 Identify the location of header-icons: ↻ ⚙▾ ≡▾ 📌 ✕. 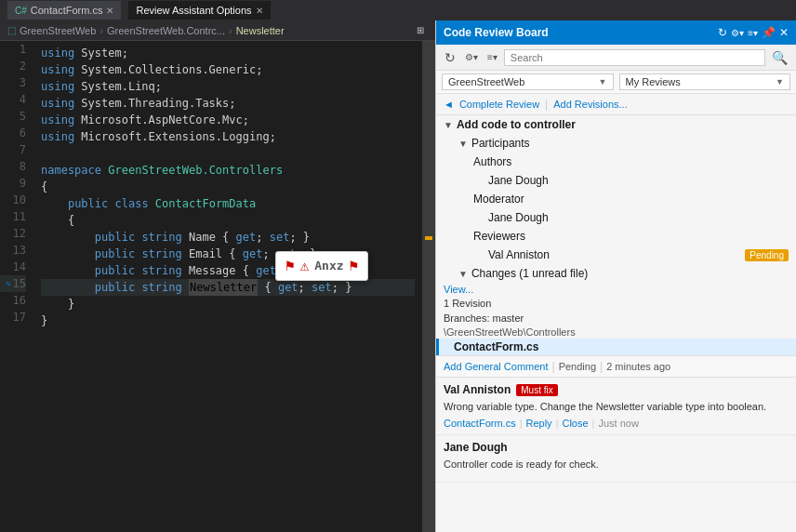
(753, 33).